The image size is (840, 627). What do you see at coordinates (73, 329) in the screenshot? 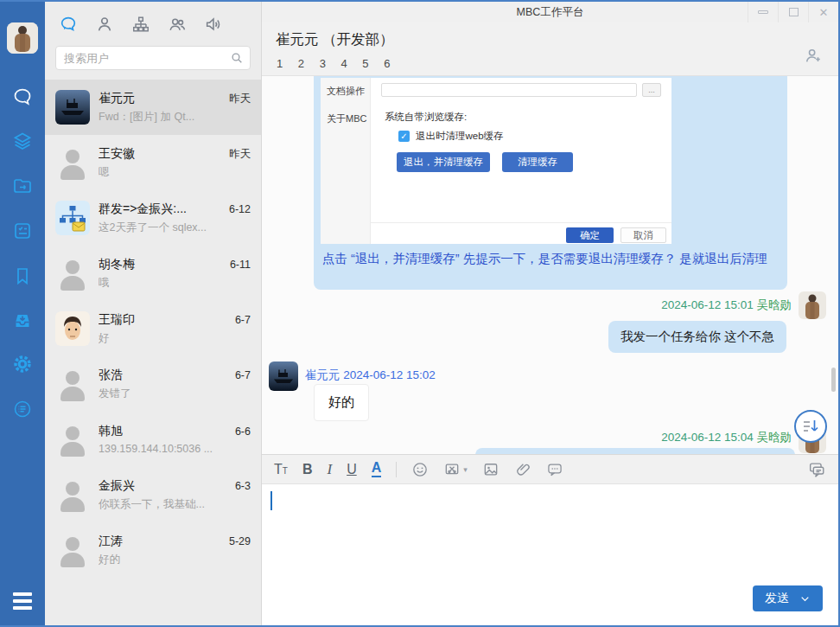
I see `face-avatar` at bounding box center [73, 329].